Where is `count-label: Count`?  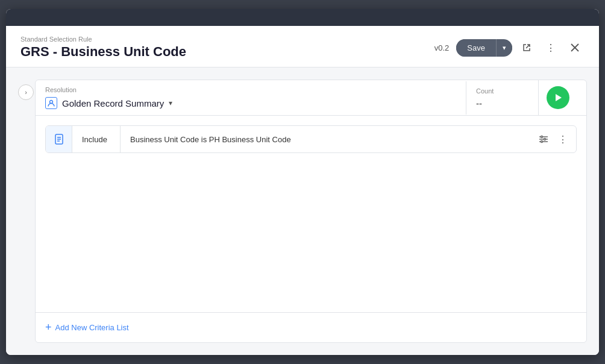
count-label: Count is located at coordinates (484, 91).